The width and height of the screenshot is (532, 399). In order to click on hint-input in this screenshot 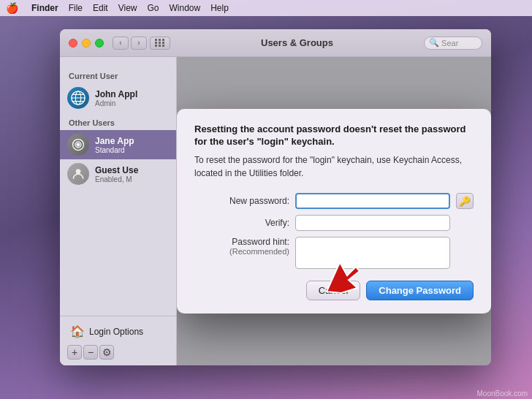, I will do `click(373, 253)`.